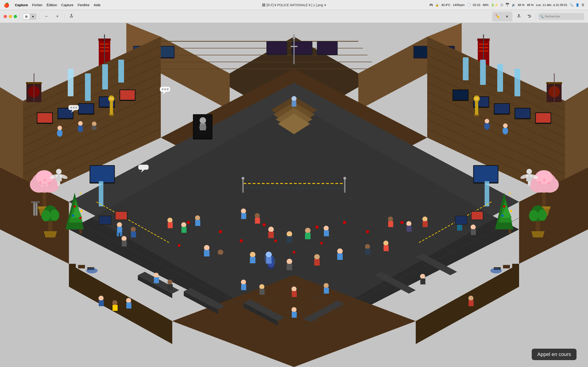 The image size is (588, 367). Describe the element at coordinates (7, 5) in the screenshot. I see `apple-logo-icon: 🍎` at that location.